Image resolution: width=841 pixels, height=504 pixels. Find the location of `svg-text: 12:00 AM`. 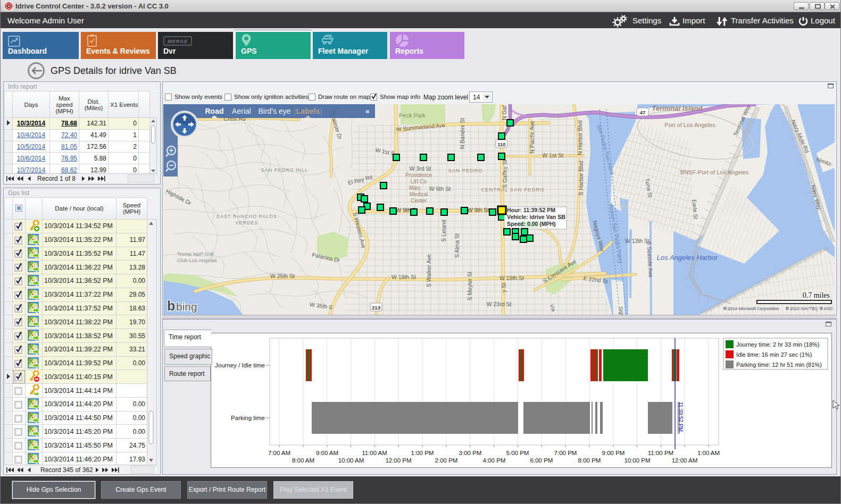

svg-text: 12:00 AM is located at coordinates (685, 460).